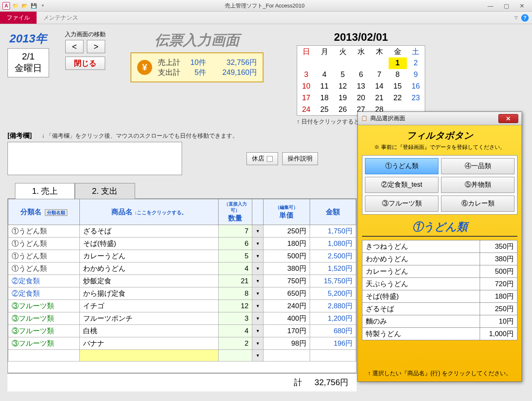 The height and width of the screenshot is (401, 532). I want to click on cell-product: 白桃, so click(149, 331).